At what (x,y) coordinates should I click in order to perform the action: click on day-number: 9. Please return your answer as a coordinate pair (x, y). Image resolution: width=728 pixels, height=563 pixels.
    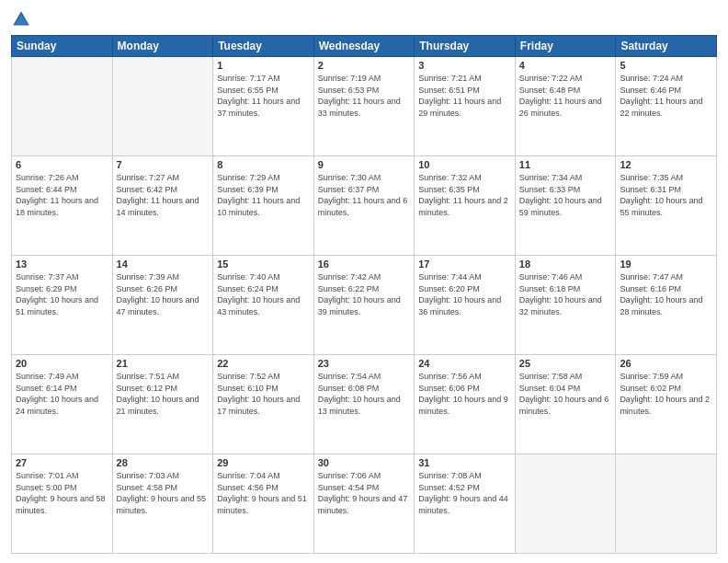
    Looking at the image, I should click on (364, 165).